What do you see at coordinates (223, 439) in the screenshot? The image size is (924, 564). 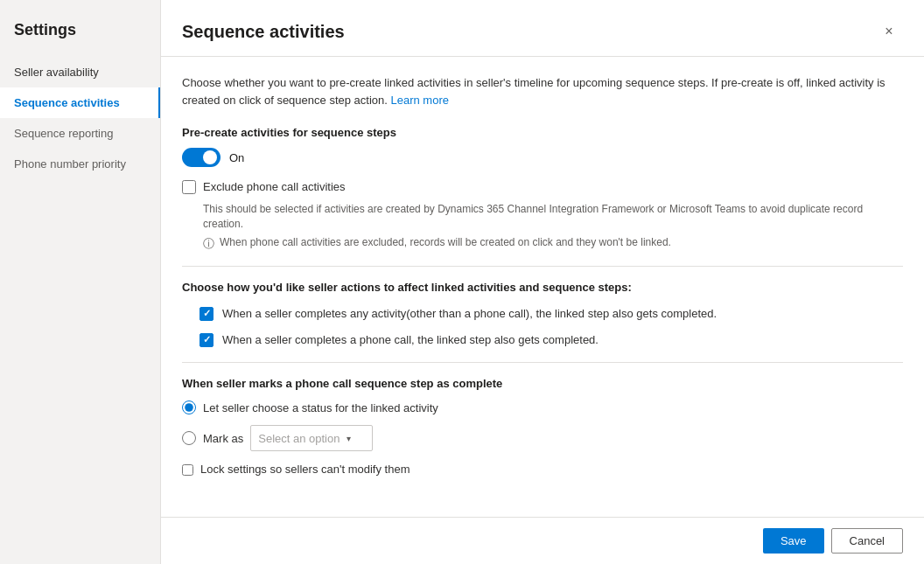 I see `radio-mark-as-label: Mark as` at bounding box center [223, 439].